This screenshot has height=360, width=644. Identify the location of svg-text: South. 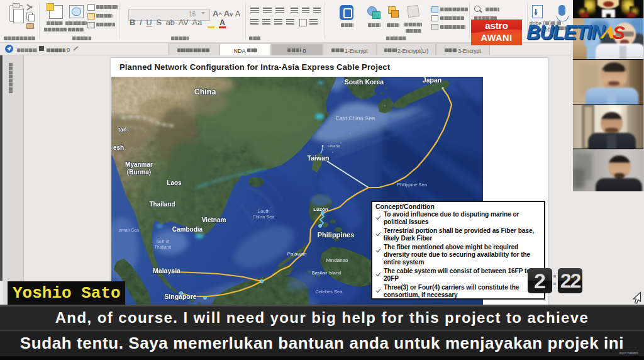
(264, 211).